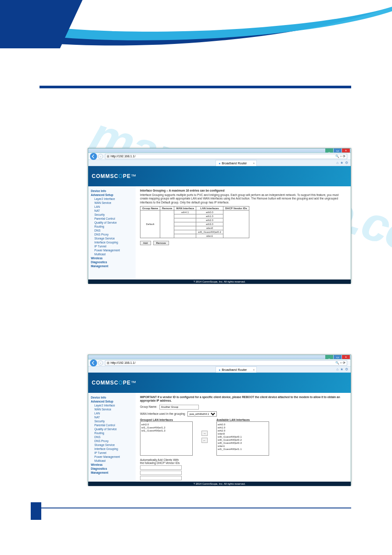  I want to click on wan-cell: eth4.1, so click(185, 213).